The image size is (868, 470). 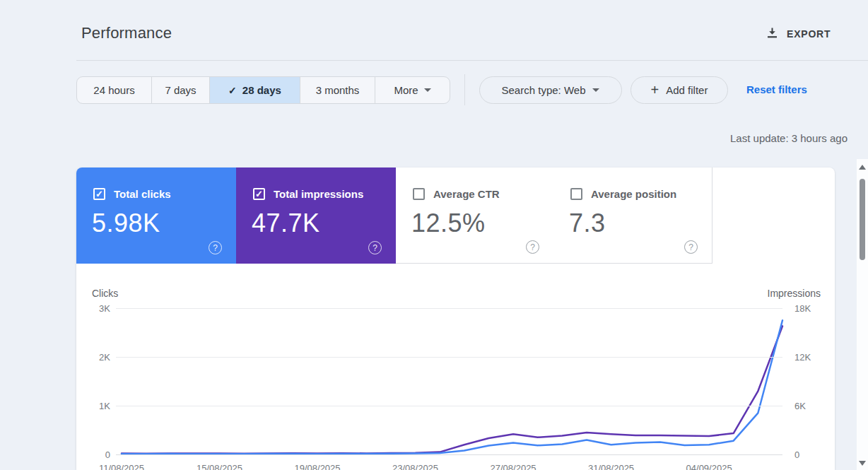 What do you see at coordinates (513, 466) in the screenshot?
I see `x-axis-tick: 27/08/2025` at bounding box center [513, 466].